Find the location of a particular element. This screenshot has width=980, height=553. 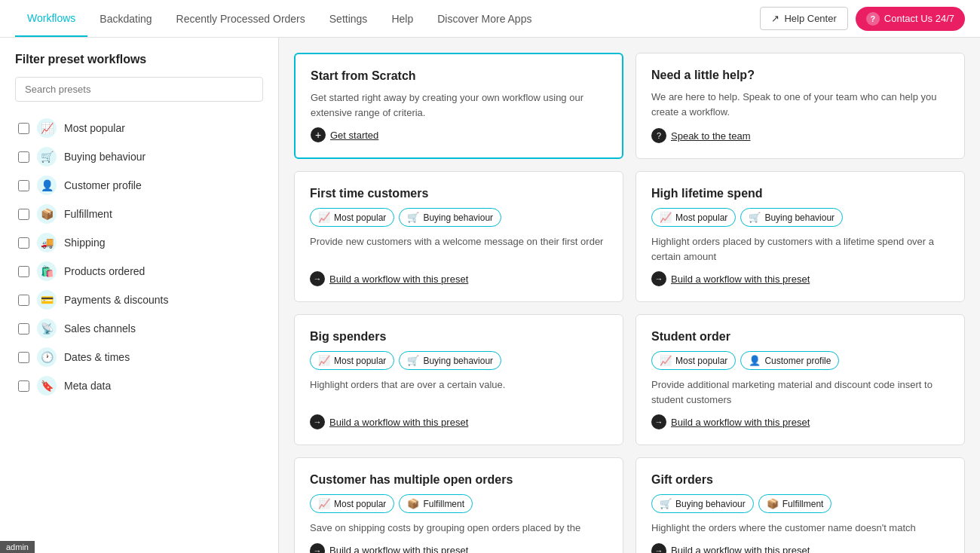

preset-link-customer-multiple-orders: → Build a workflow with this preset is located at coordinates (458, 548).